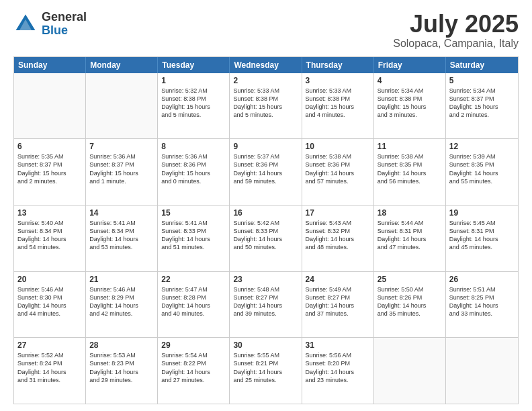 Image resolution: width=532 pixels, height=411 pixels. Describe the element at coordinates (266, 305) in the screenshot. I see `calendar-cell: 23Sunrise: 5:48 AM Sunset: 8:27 PM Dayli…` at that location.